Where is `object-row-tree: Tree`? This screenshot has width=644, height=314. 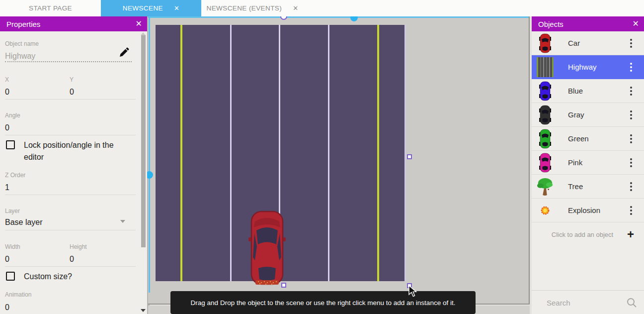
object-row-tree: Tree is located at coordinates (588, 187).